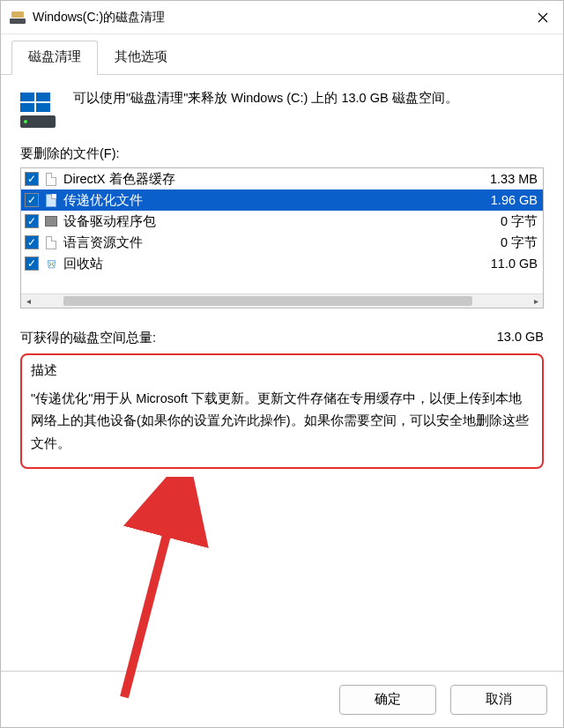 The image size is (564, 728). I want to click on drive-icon, so click(39, 111).